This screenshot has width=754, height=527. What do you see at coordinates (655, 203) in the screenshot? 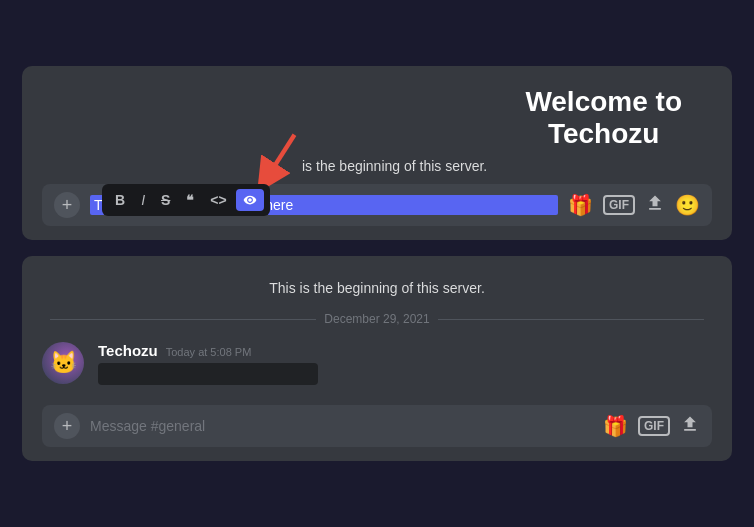
I see `upload-svg-icon` at bounding box center [655, 203].